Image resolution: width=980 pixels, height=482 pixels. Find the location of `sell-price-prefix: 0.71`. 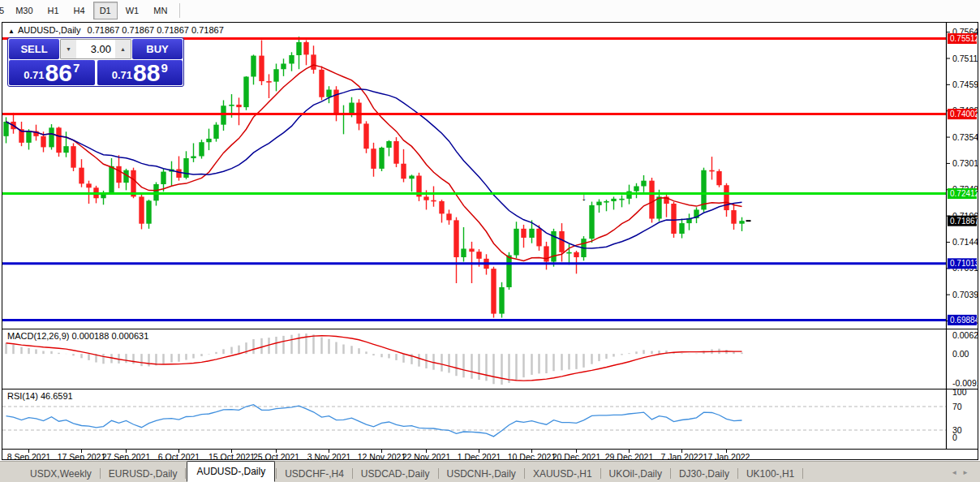

sell-price-prefix: 0.71 is located at coordinates (34, 75).